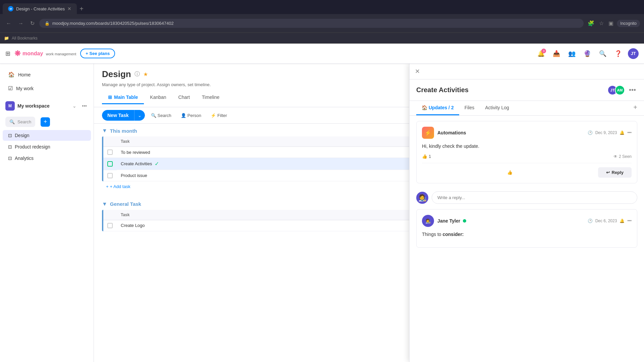  I want to click on active-tab: M Design - Create Activities ✕, so click(40, 9).